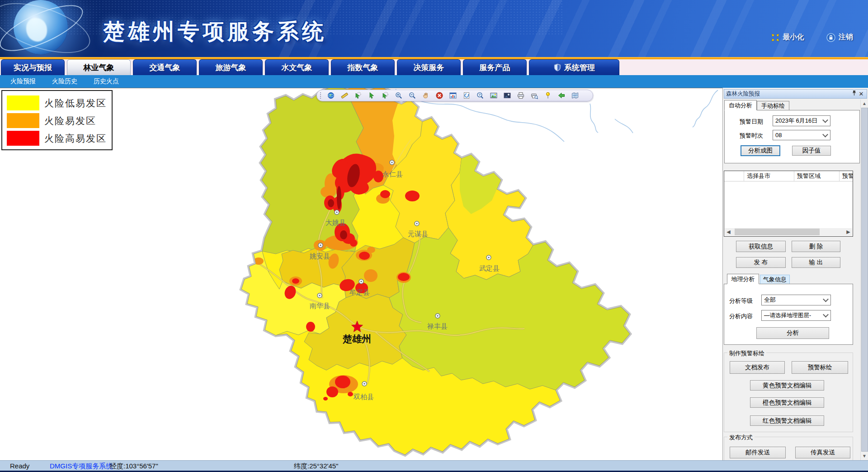 The image size is (868, 472). Describe the element at coordinates (729, 232) in the screenshot. I see `scroll-left-icon: ◀` at that location.